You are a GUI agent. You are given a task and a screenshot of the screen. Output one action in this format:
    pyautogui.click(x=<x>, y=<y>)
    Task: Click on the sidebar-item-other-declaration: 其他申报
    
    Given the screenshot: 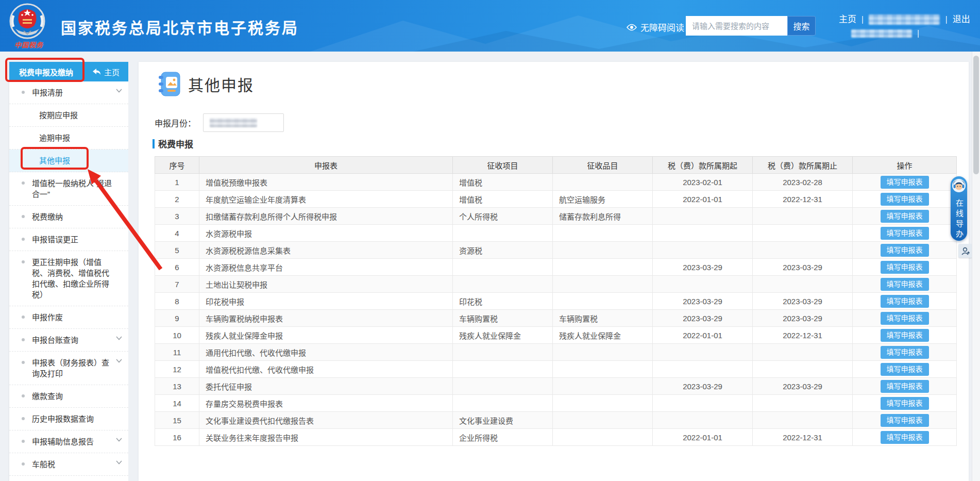 What is the action you would take?
    pyautogui.click(x=69, y=161)
    